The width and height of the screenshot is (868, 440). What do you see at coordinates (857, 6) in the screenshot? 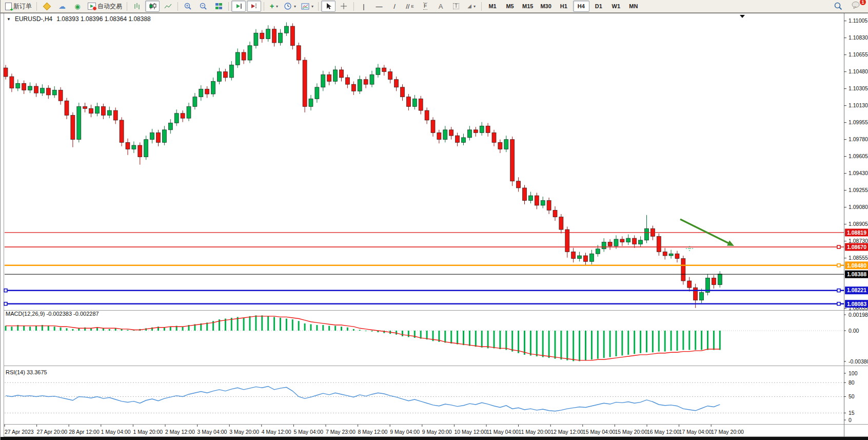
I see `notifications-button: 1` at bounding box center [857, 6].